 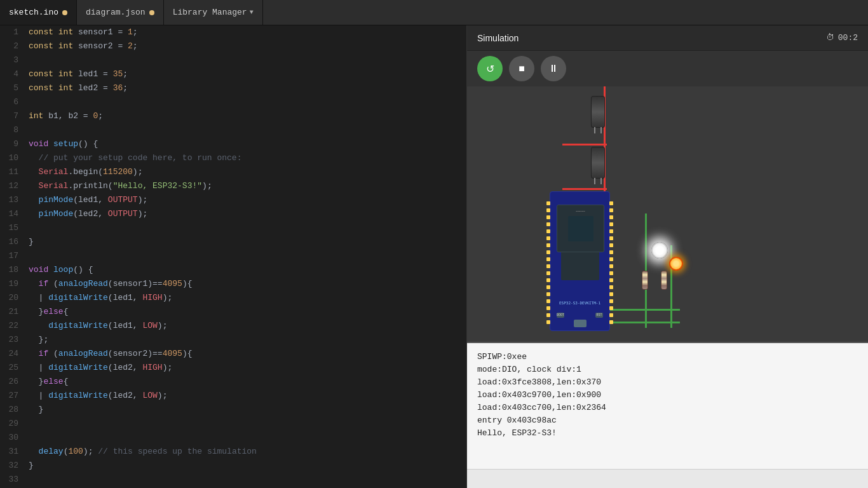 I want to click on code-line: 17, so click(x=233, y=256).